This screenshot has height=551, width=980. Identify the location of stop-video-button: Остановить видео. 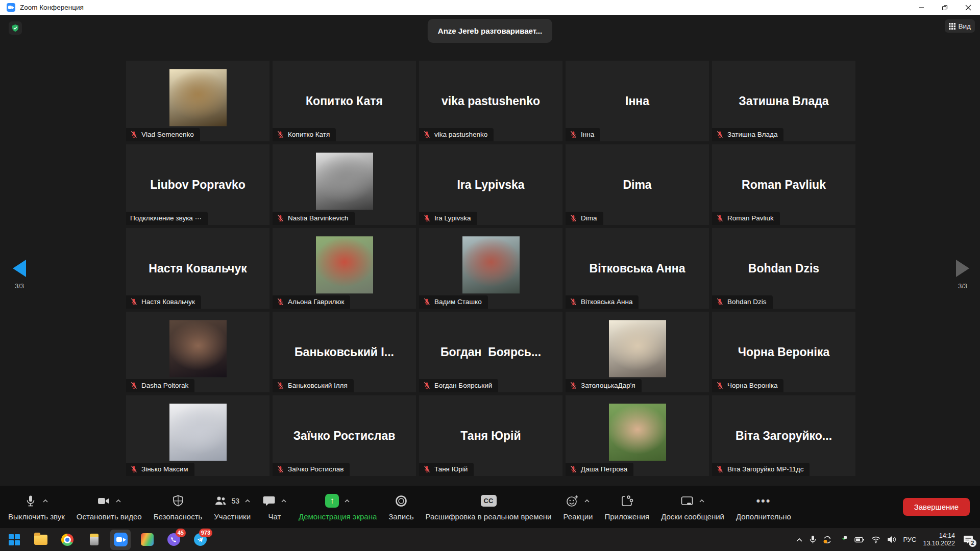
(109, 507).